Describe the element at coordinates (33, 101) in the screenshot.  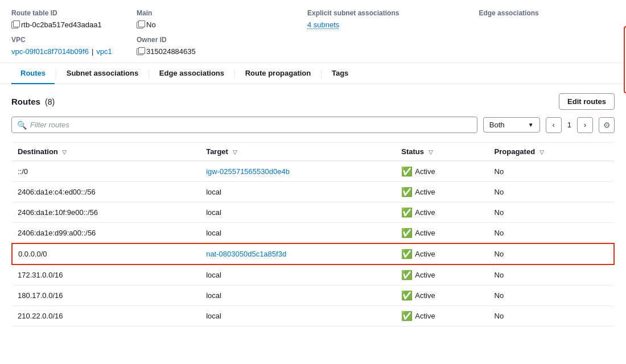
I see `routes-title: Routes (8)` at that location.